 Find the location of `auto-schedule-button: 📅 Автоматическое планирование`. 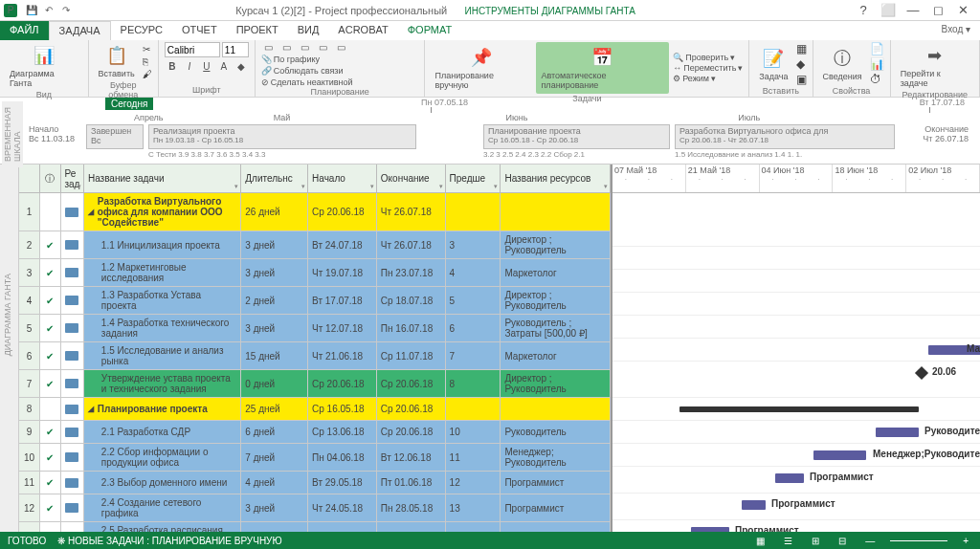

auto-schedule-button: 📅 Автоматическое планирование is located at coordinates (603, 68).